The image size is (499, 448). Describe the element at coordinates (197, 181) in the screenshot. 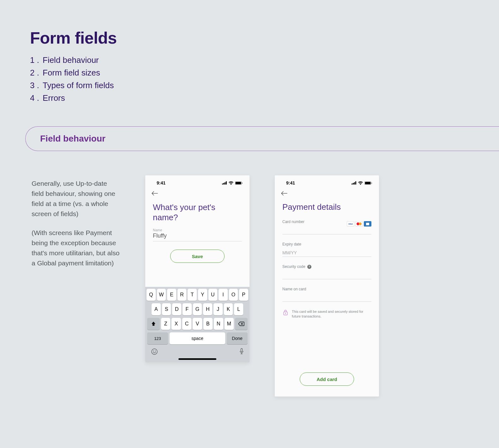

I see `status-bar: 9:41` at that location.